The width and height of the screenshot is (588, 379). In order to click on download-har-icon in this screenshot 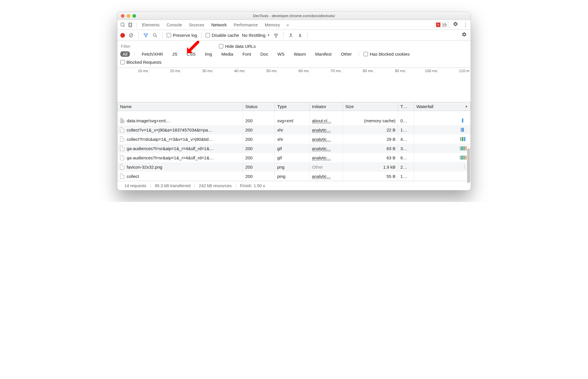, I will do `click(300, 35)`.